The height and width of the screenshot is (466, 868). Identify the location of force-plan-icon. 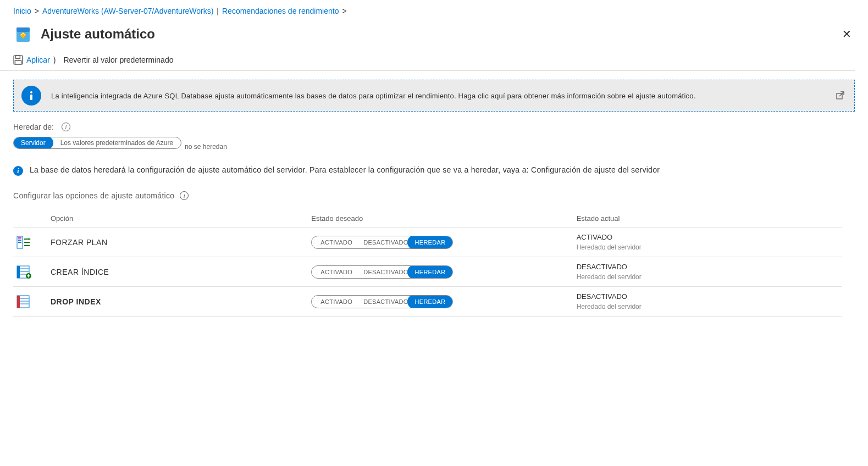
(24, 242).